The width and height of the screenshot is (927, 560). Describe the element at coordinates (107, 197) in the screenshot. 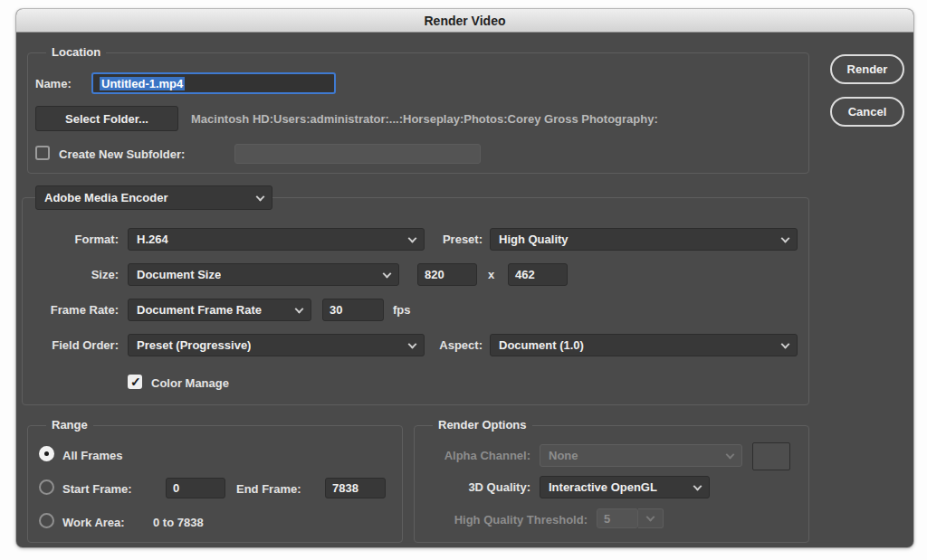

I see `encoder-select-value: Adobe Media Encoder` at that location.